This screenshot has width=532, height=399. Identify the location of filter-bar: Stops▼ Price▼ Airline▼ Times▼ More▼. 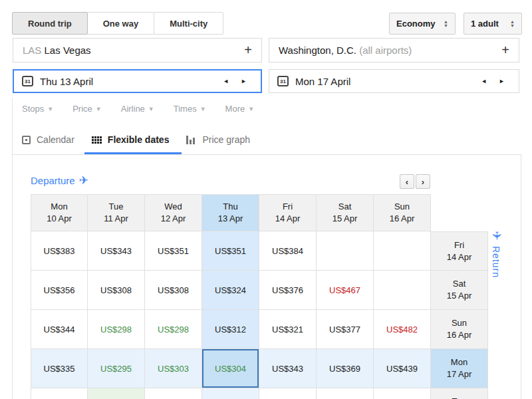
(138, 109).